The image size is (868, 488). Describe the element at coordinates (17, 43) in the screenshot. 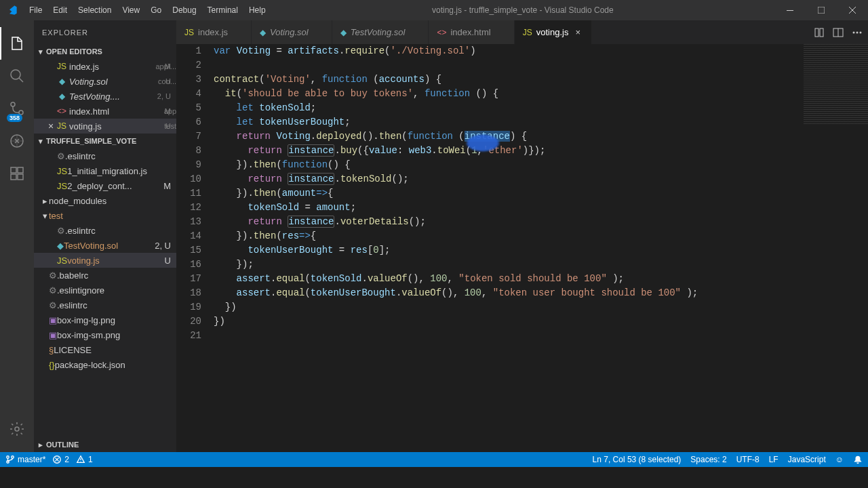

I see `activity-explorer-icon` at that location.